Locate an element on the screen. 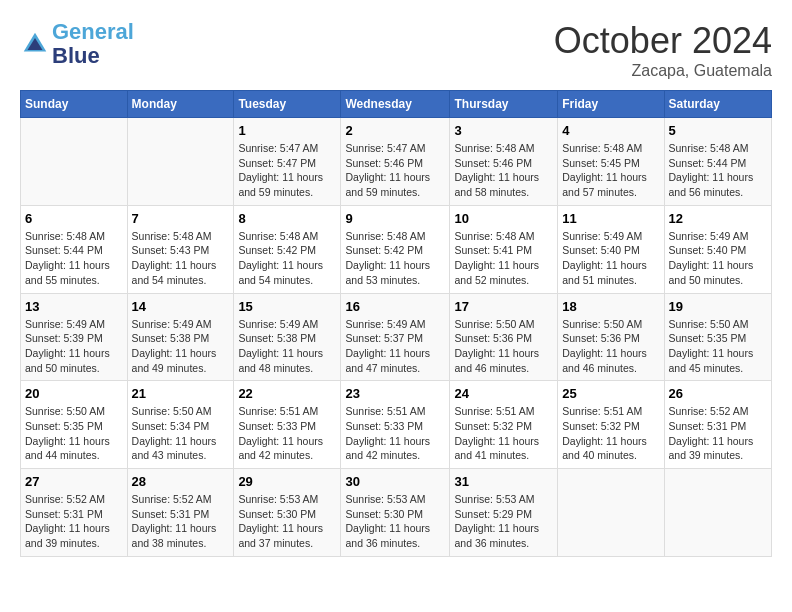 Image resolution: width=792 pixels, height=612 pixels. day-info: Sunrise: 5:51 AMSunset: 5:32 PMDaylight:… is located at coordinates (610, 434).